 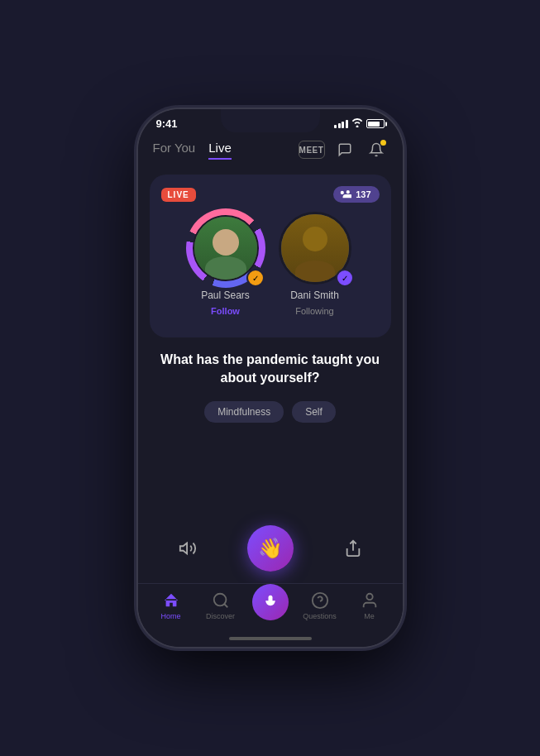 I want to click on paul-photo, so click(x=226, y=248).